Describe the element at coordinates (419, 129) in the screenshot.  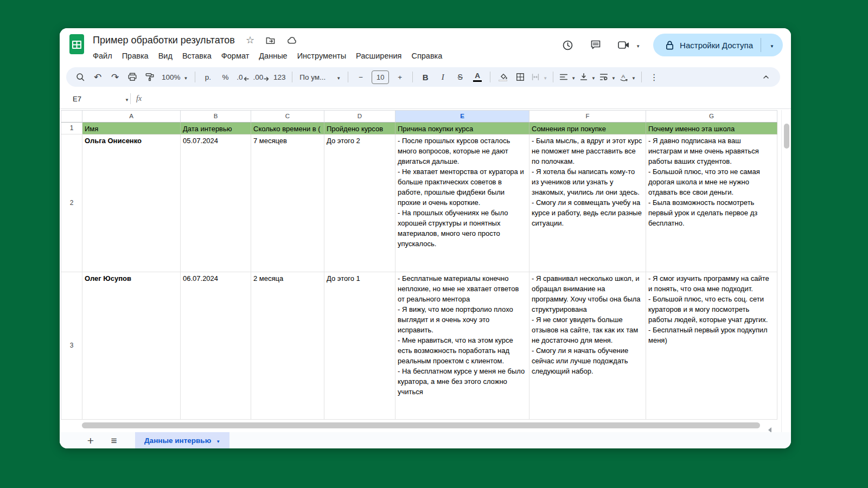
I see `table-row-header: 1 Имя Дата интервью Сколько времени в ( …` at that location.